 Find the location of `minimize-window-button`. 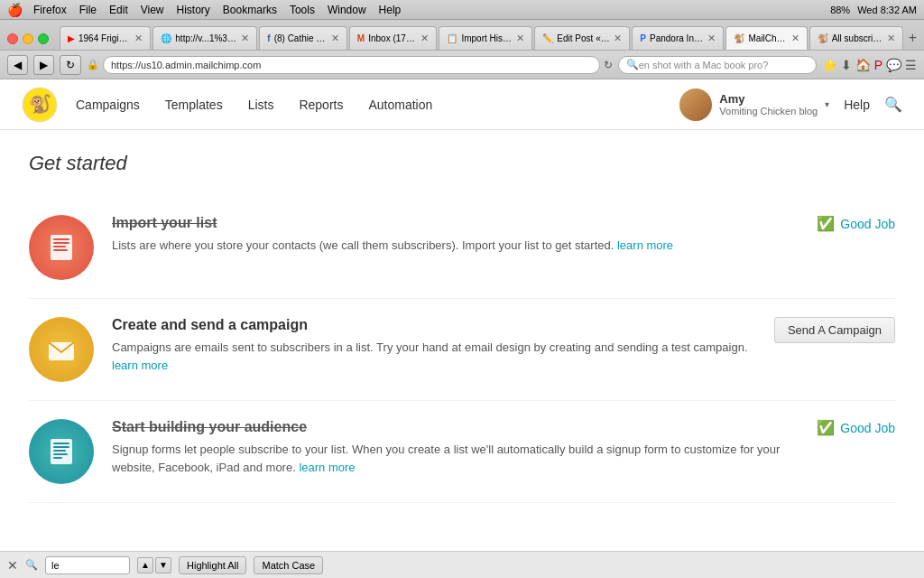

minimize-window-button is located at coordinates (28, 39).